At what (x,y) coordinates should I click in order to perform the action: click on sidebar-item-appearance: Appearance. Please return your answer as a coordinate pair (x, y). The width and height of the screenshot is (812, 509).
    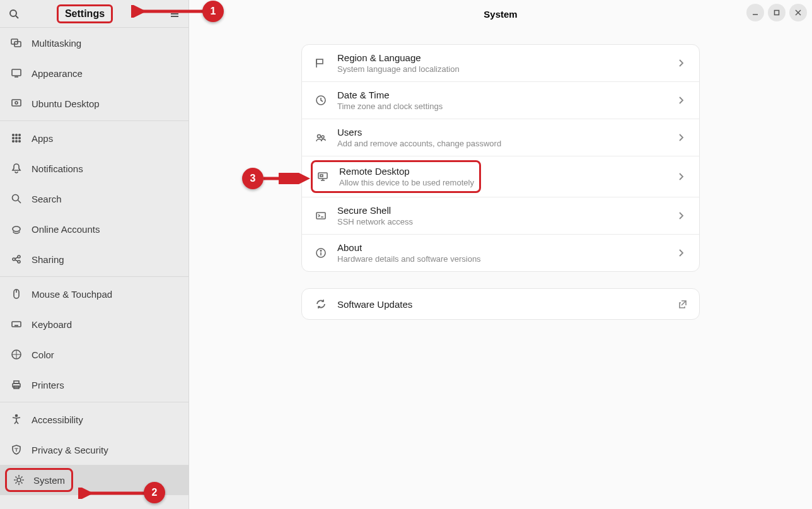
    Looking at the image, I should click on (95, 73).